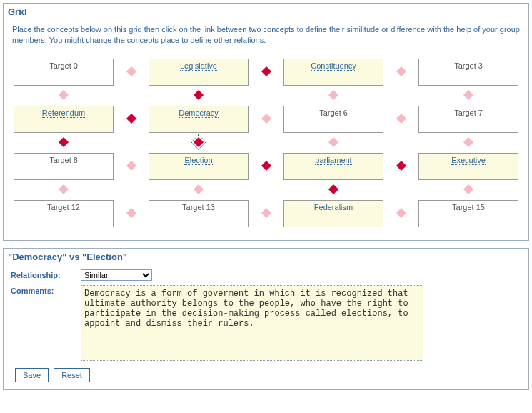 The height and width of the screenshot is (413, 532). What do you see at coordinates (64, 214) in the screenshot?
I see `grid-cell: Target 12` at bounding box center [64, 214].